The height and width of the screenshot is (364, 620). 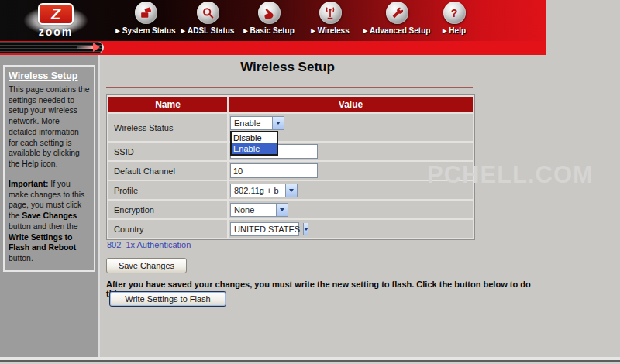 What do you see at coordinates (270, 12) in the screenshot?
I see `hand-icon` at bounding box center [270, 12].